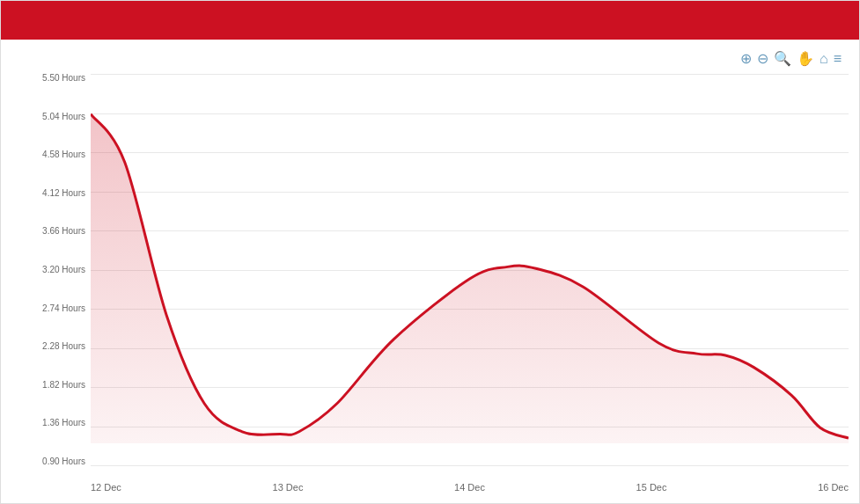 Image resolution: width=860 pixels, height=504 pixels. I want to click on chart-toolbar: ⊕ ⊖ 🔍 ✋ ⌂ ≡, so click(430, 58).